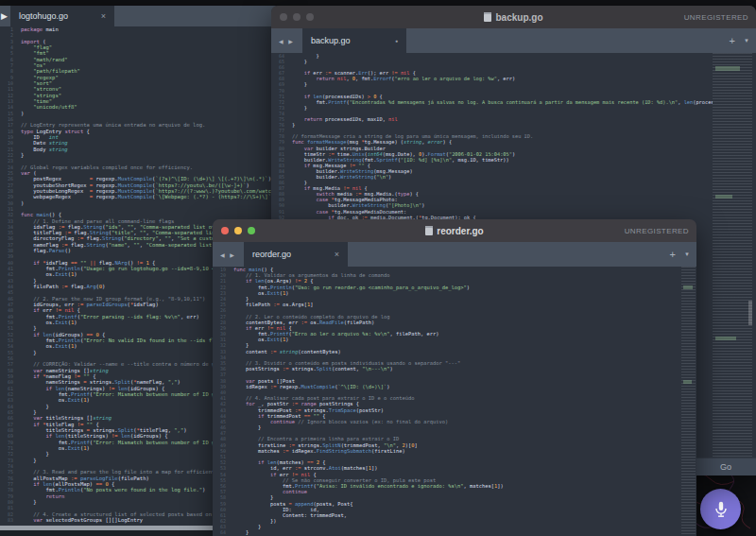  I want to click on tab-scroll-right-icon: ▶, so click(4, 16).